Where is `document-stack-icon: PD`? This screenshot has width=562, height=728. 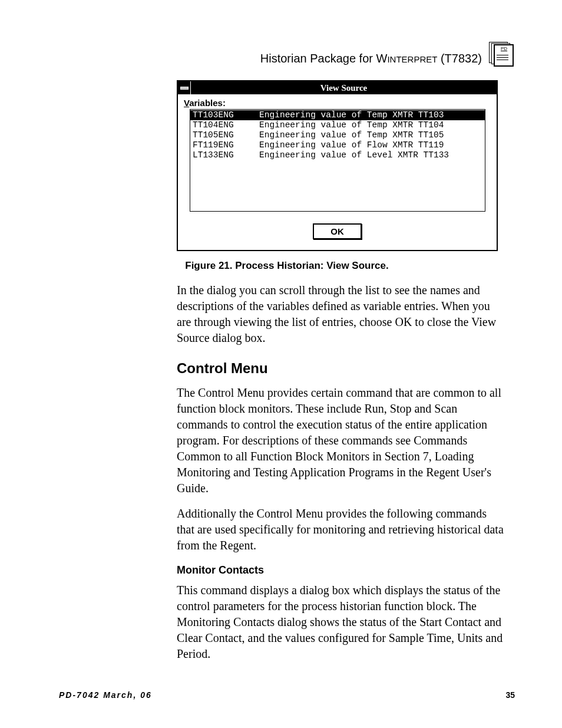 document-stack-icon: PD is located at coordinates (501, 54).